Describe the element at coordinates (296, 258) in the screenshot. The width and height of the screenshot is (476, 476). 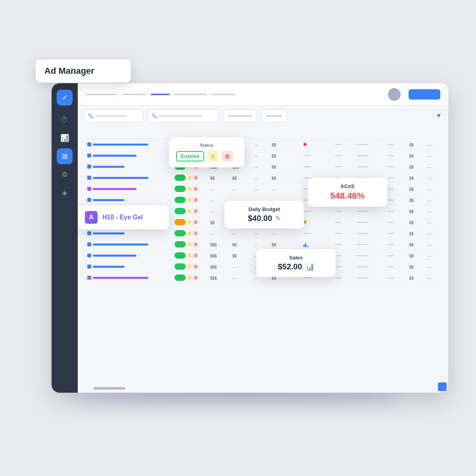
I see `sales-label: Sales` at that location.